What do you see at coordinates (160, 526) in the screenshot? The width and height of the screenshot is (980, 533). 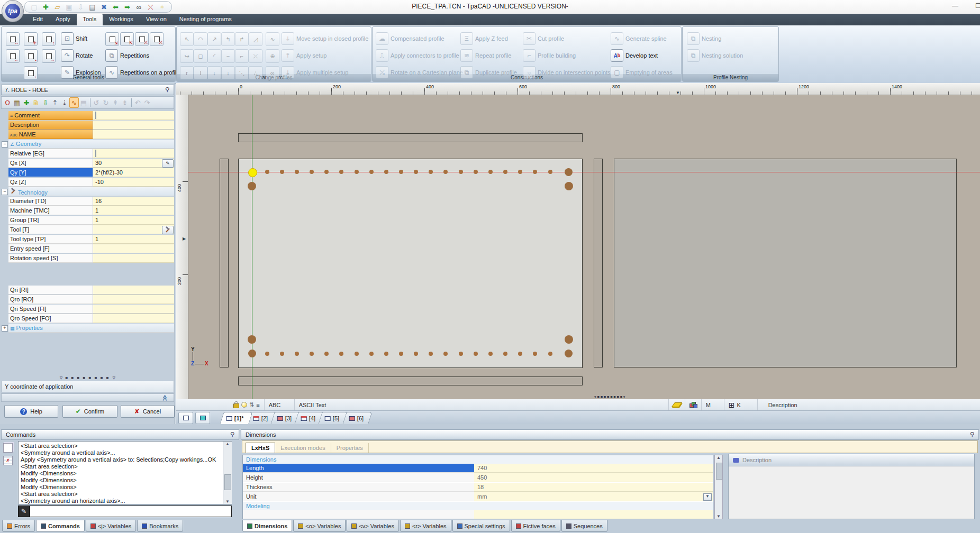 I see `tab-bookmarks: Bookmarks` at bounding box center [160, 526].